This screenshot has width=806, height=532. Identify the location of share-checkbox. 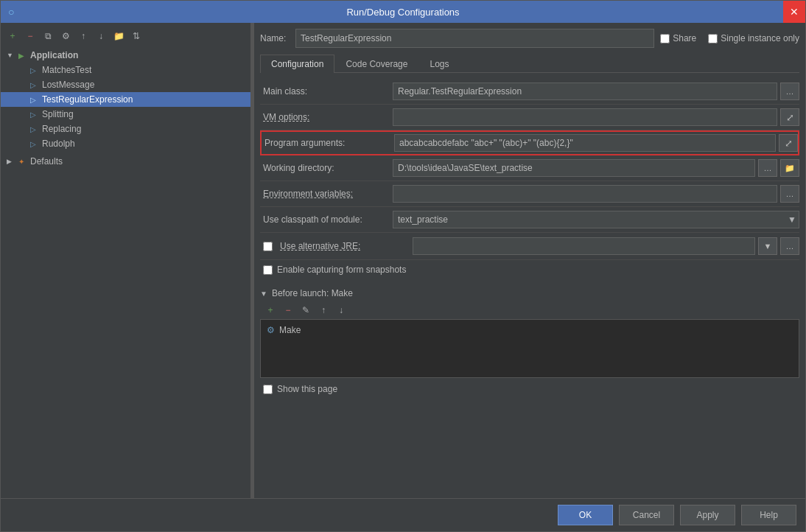
(665, 38).